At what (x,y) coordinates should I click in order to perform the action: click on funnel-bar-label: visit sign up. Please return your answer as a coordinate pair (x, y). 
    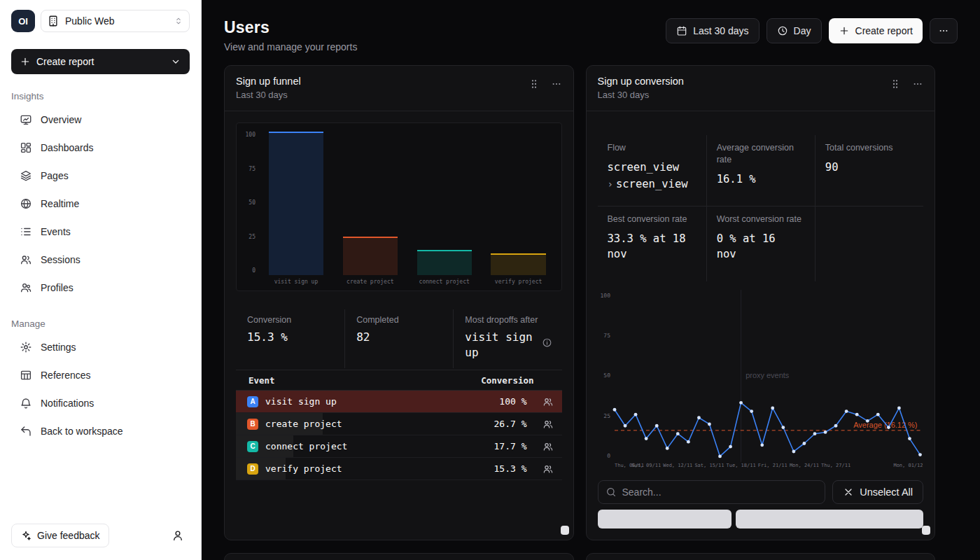
    Looking at the image, I should click on (296, 281).